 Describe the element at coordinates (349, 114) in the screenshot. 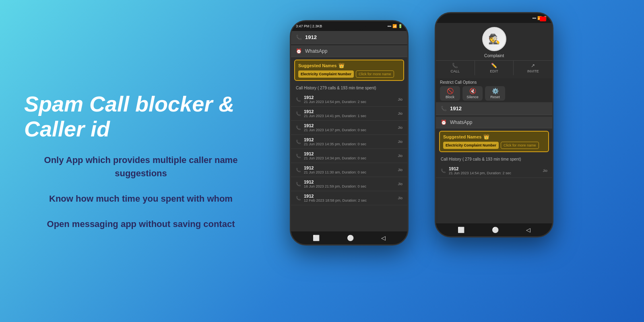

I see `call-item: 📞 1912 21 Jun 2023 14:41 pm, Duration: 1…` at that location.